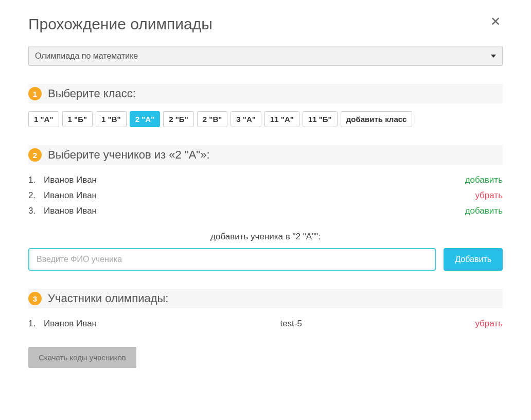 This screenshot has height=420, width=531. I want to click on student-row: 3.Иванов Ивандобавить, so click(266, 211).